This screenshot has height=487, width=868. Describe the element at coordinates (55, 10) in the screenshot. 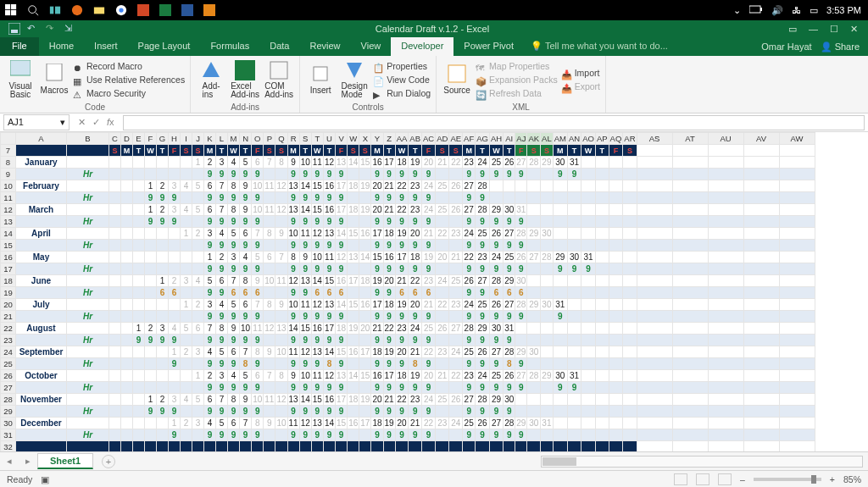

I see `taskview-icon` at that location.